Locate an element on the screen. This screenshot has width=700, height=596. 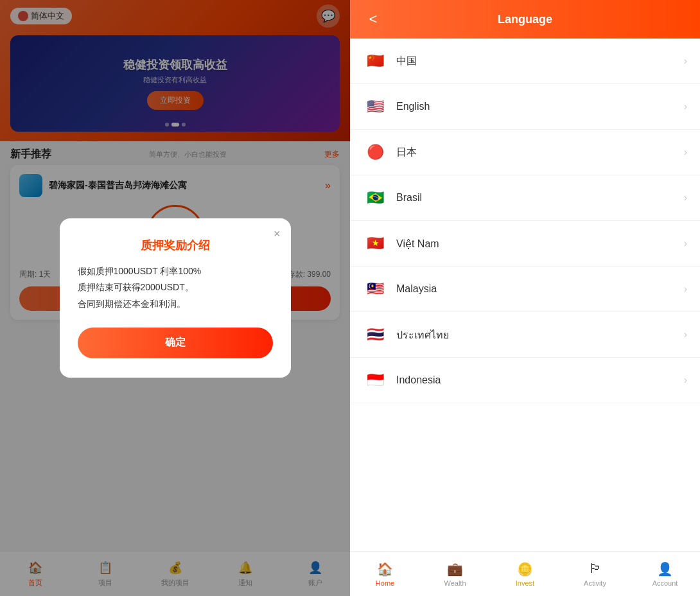
lang-name-chinese: 中国 is located at coordinates (536, 62).